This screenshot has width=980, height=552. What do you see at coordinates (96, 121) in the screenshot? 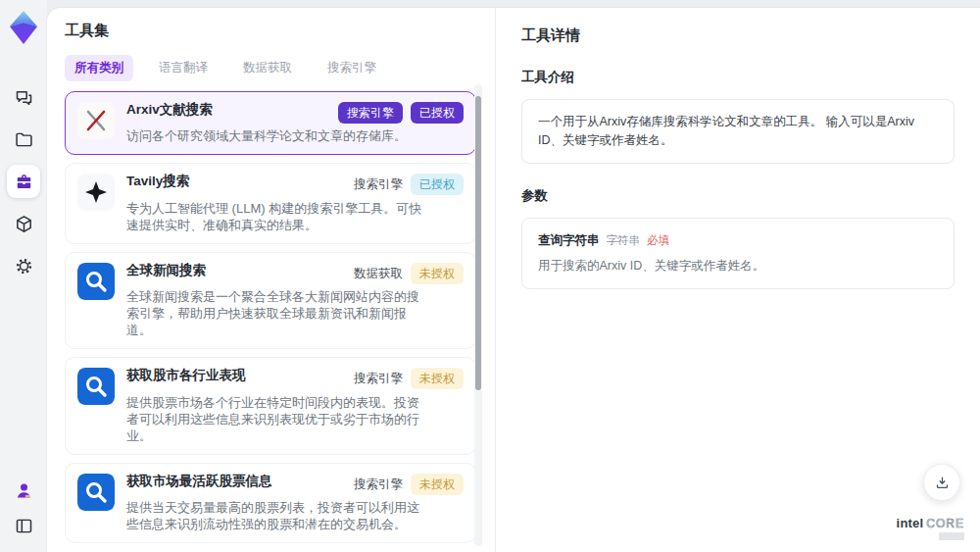
I see `arxiv-logo-icon` at bounding box center [96, 121].